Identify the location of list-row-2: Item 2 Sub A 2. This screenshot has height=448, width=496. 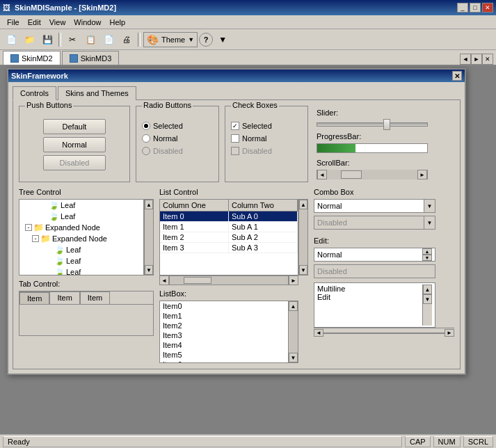
(229, 238).